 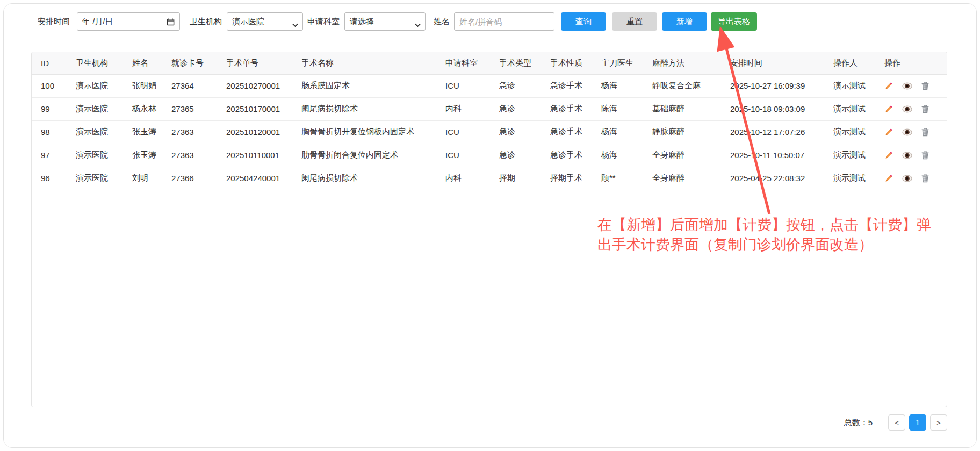 I want to click on calendar-icon, so click(x=171, y=22).